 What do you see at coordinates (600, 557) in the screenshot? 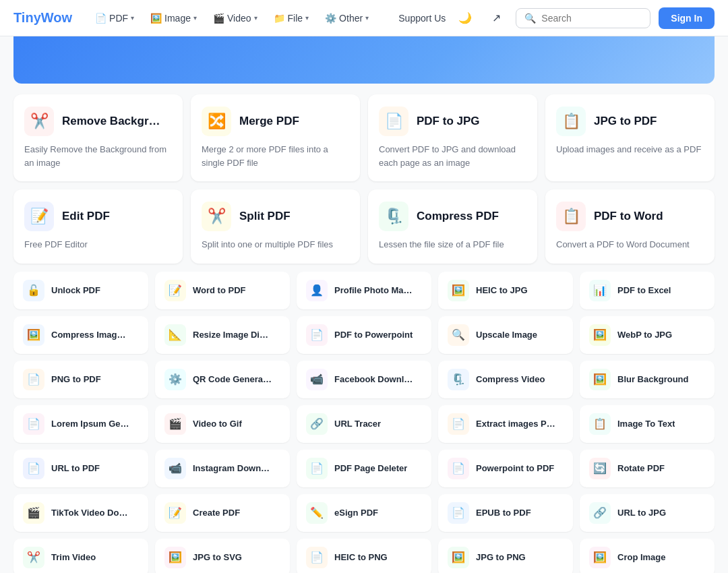
I see `tool-icon: 🖼️` at bounding box center [600, 557].